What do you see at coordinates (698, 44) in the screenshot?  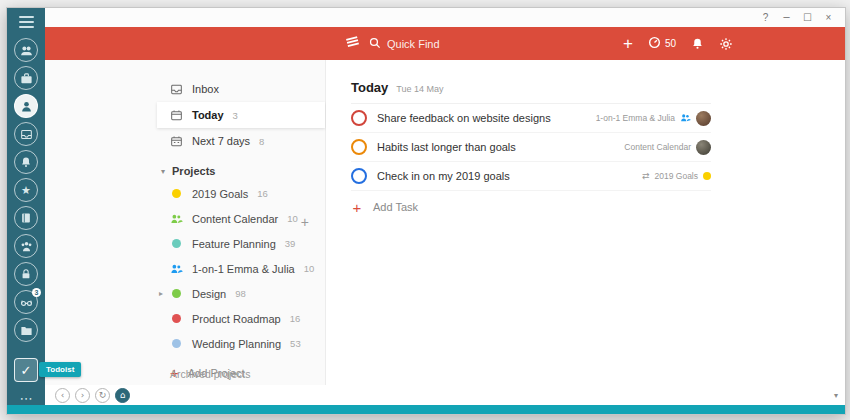 I see `notifications-bell-icon` at bounding box center [698, 44].